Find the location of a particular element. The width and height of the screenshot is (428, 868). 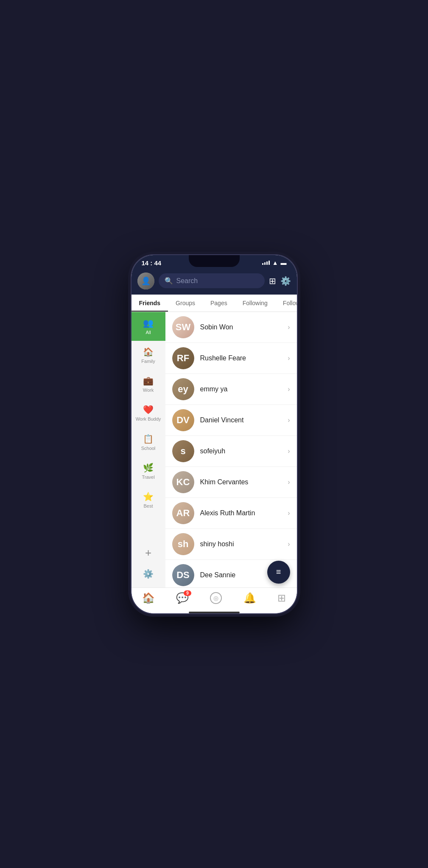

sidebar-label-work-buddy: Work Buddy is located at coordinates (148, 419).